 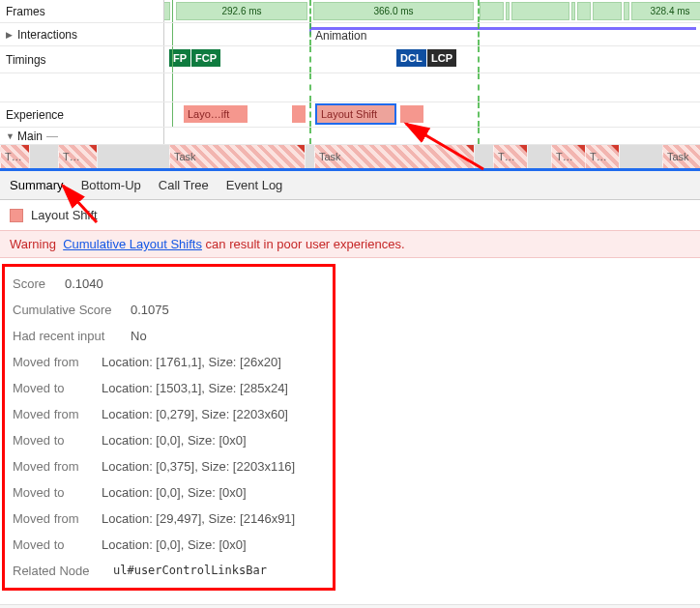 I want to click on experience-track: Layo…ift Layout Shift, so click(x=432, y=114).